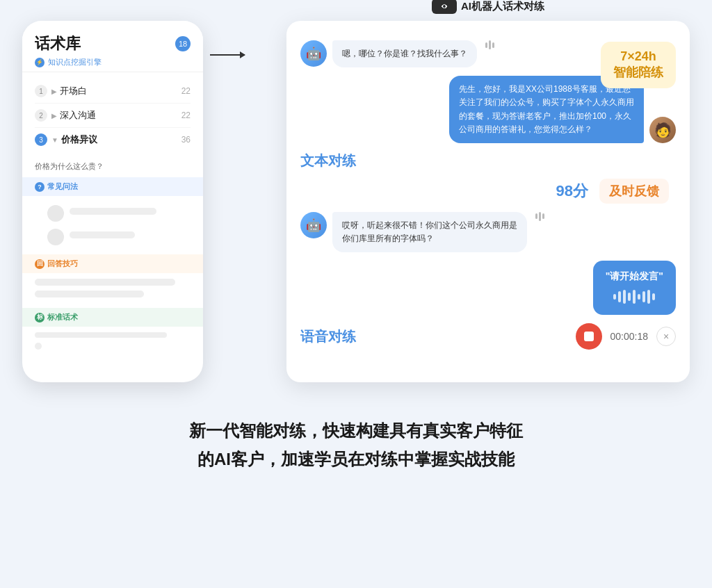 The image size is (712, 588). Describe the element at coordinates (572, 191) in the screenshot. I see `tag-score: 98分` at that location.